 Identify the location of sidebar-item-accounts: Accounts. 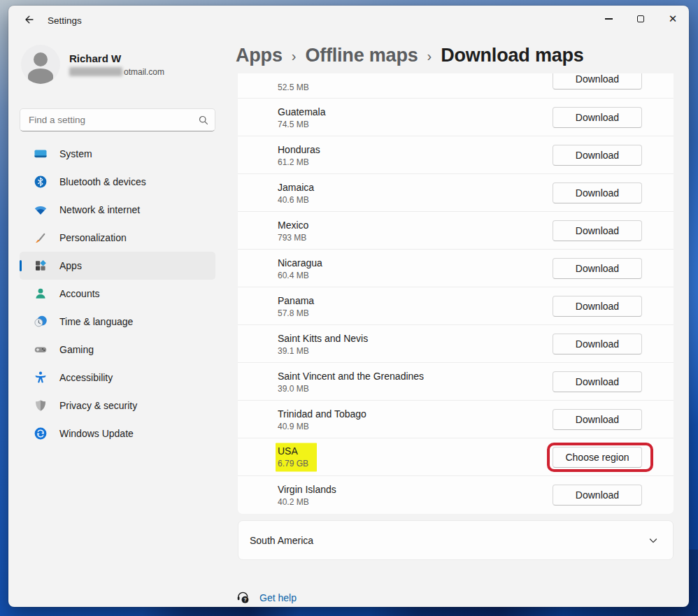
(117, 294).